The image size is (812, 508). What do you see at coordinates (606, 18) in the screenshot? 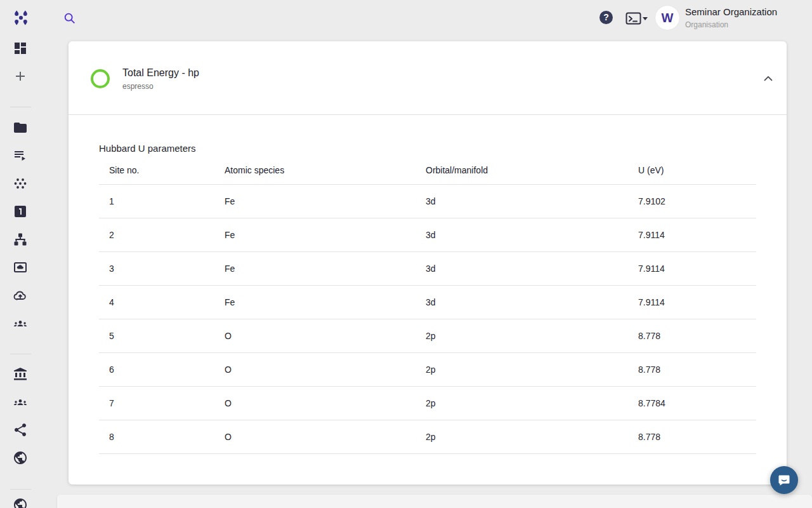
I see `help-icon: ?` at bounding box center [606, 18].